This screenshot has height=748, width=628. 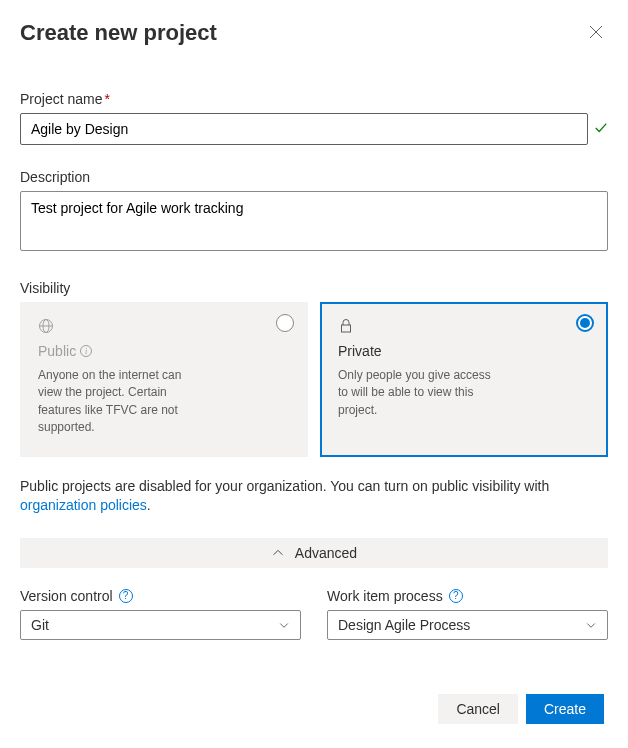 What do you see at coordinates (84, 505) in the screenshot?
I see `org-policies-link: organization policies` at bounding box center [84, 505].